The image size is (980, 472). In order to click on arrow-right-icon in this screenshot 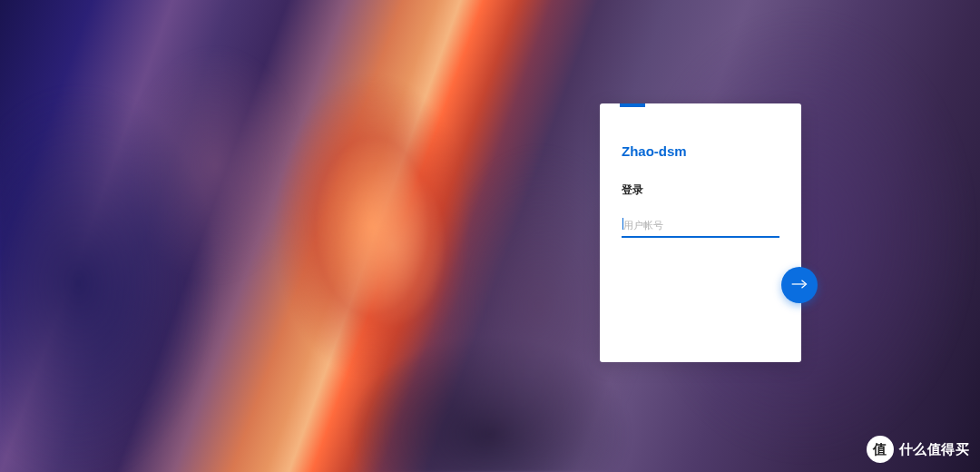, I will do `click(799, 285)`.